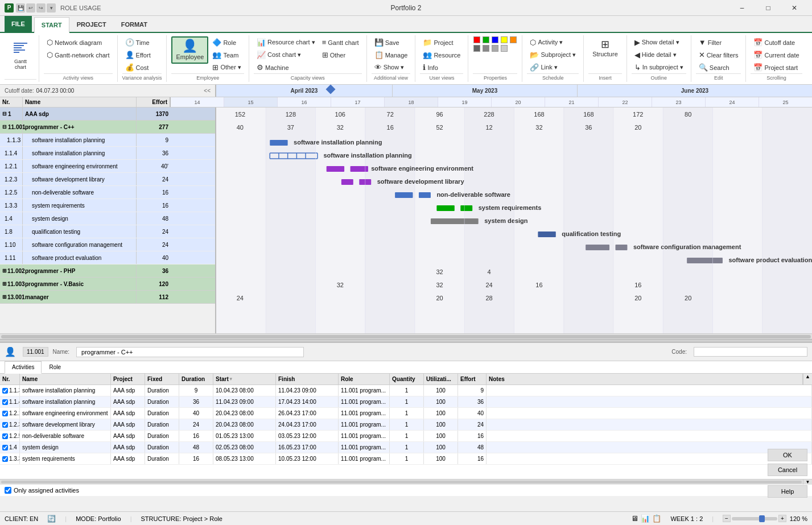 This screenshot has height=525, width=812. What do you see at coordinates (138, 42) in the screenshot?
I see `time-button: 🕐 Time` at bounding box center [138, 42].